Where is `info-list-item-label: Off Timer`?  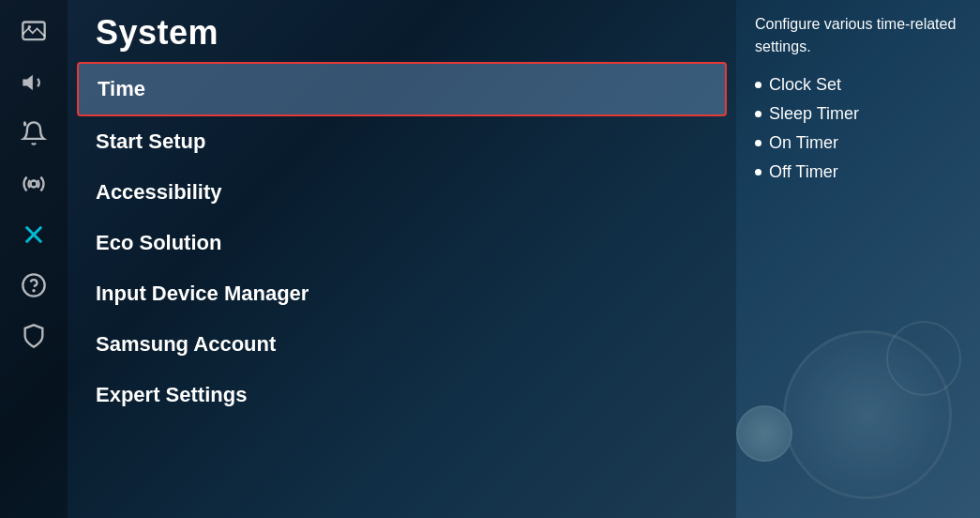 info-list-item-label: Off Timer is located at coordinates (804, 173).